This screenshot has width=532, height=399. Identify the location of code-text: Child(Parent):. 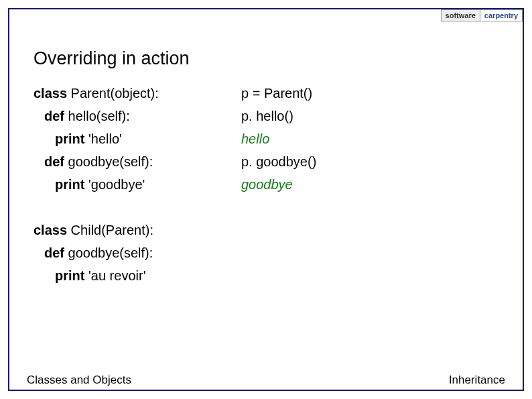
(110, 230).